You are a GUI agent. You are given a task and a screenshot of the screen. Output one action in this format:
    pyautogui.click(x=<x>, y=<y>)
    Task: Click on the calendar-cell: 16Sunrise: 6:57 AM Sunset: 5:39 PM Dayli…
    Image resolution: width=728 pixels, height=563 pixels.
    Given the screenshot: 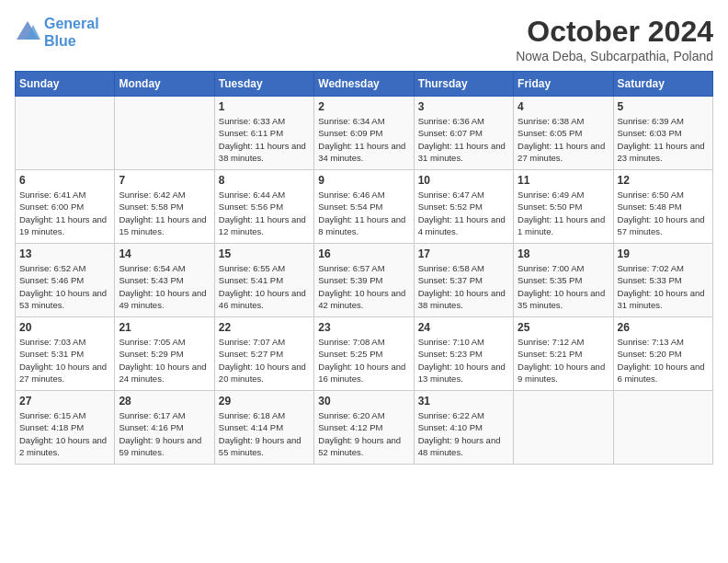 What is the action you would take?
    pyautogui.click(x=364, y=281)
    